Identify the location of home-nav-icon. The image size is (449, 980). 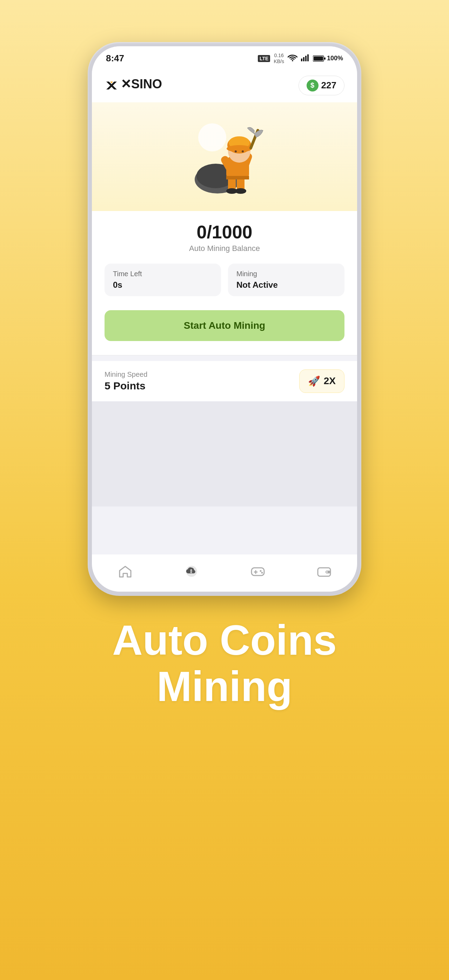
(125, 571).